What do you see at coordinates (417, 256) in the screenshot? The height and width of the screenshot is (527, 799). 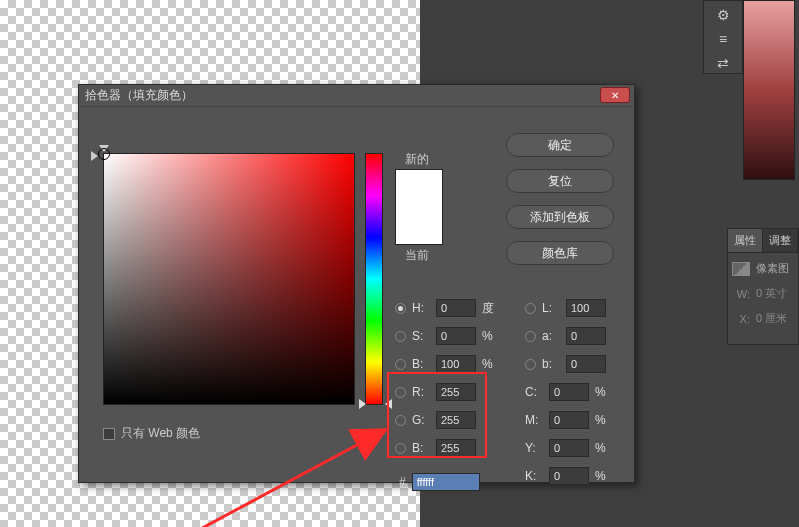 I see `swatch-current-label: 当前` at bounding box center [417, 256].